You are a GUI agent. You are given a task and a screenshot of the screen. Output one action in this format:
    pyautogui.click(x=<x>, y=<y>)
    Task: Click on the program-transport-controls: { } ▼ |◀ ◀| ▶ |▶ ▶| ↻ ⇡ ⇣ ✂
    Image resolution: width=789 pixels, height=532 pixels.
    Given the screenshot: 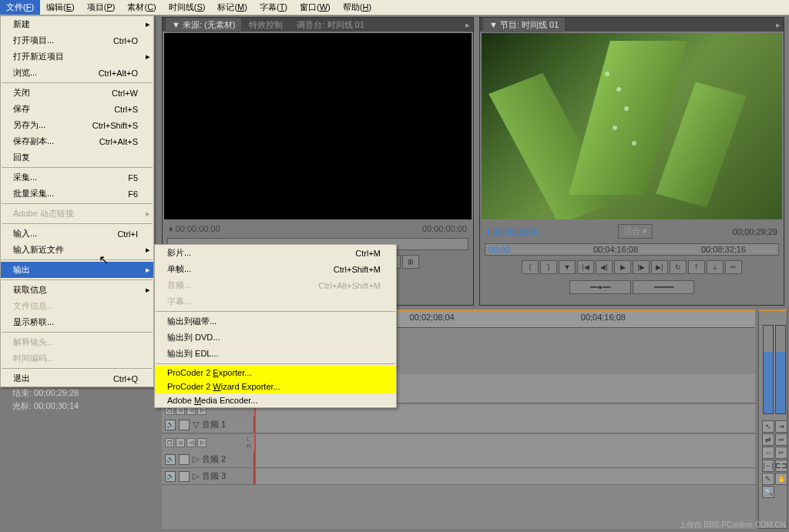 What is the action you would take?
    pyautogui.click(x=632, y=267)
    